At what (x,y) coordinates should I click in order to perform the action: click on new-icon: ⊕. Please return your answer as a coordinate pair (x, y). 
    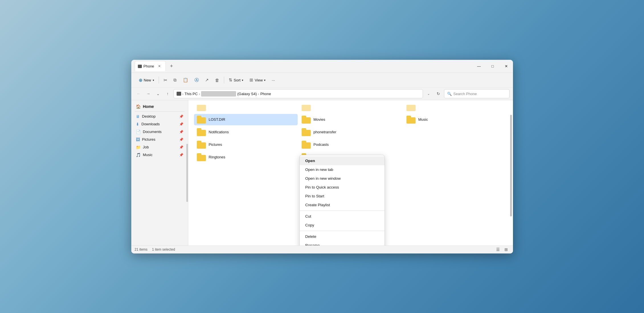
    Looking at the image, I should click on (141, 80).